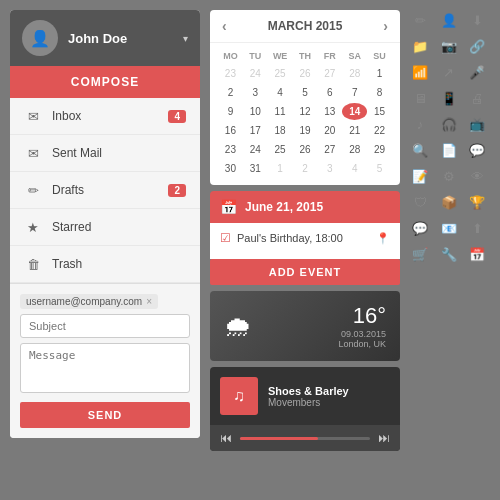 The image size is (500, 500). Describe the element at coordinates (305, 272) in the screenshot. I see `add-event-button: ADD EVENT` at that location.